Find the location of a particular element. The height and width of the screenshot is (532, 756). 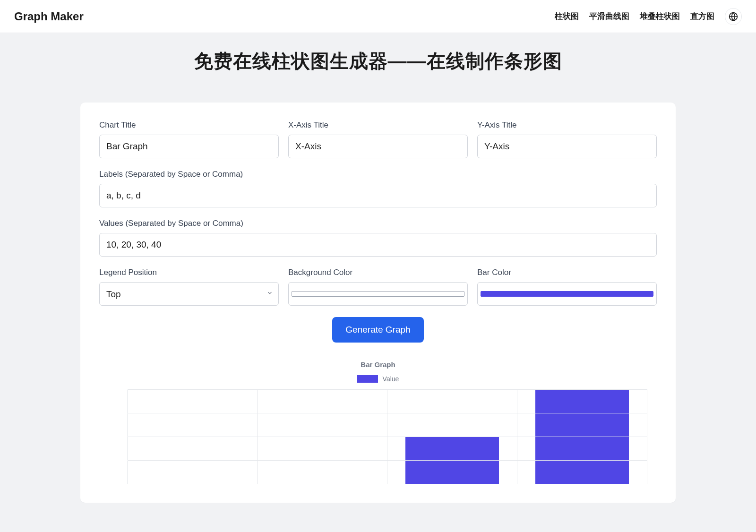

background-color-input is located at coordinates (378, 294).